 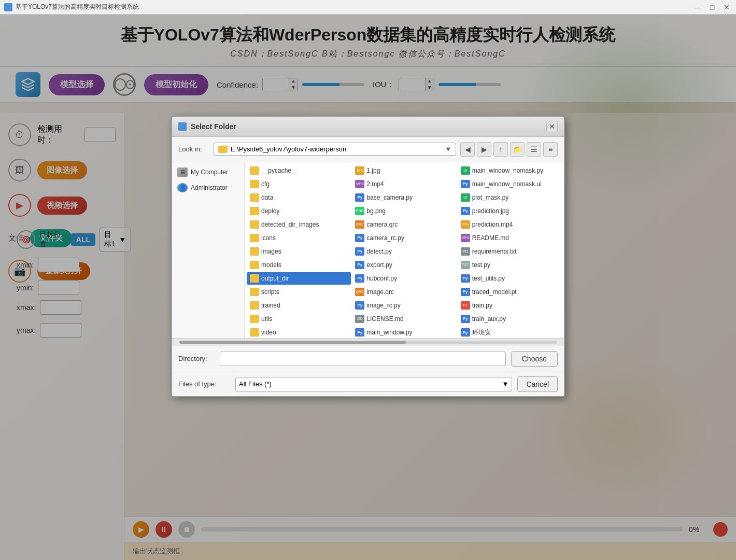 What do you see at coordinates (465, 225) in the screenshot?
I see `jpg-prediction-icon: JPG` at bounding box center [465, 225].